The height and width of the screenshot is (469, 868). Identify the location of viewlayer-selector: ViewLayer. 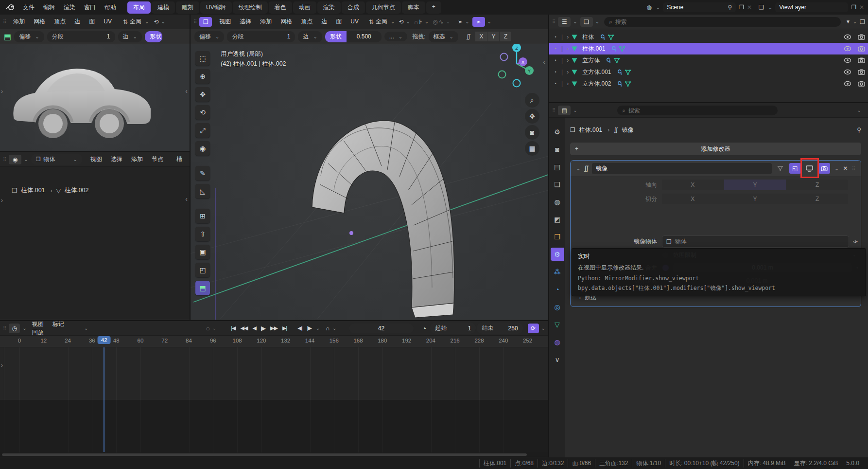
(812, 7).